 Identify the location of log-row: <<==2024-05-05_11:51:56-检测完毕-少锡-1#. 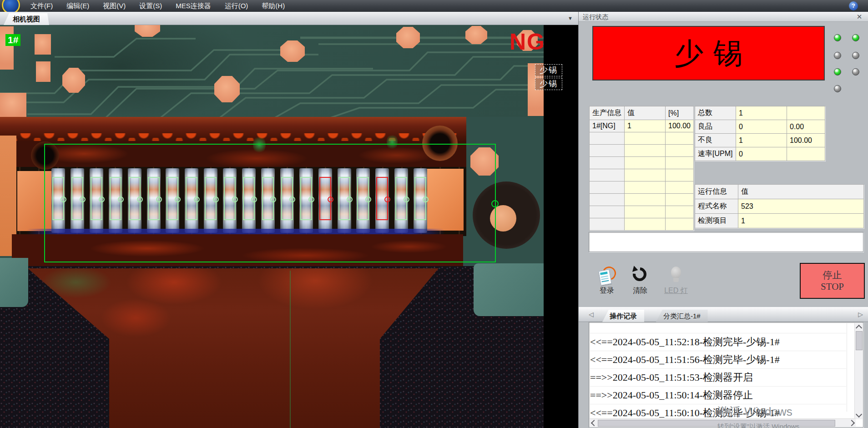
(718, 360).